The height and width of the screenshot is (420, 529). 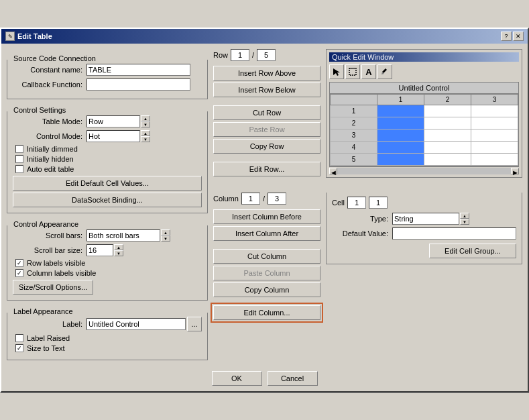 I want to click on preview-table: 1 2 3 1, so click(x=424, y=130).